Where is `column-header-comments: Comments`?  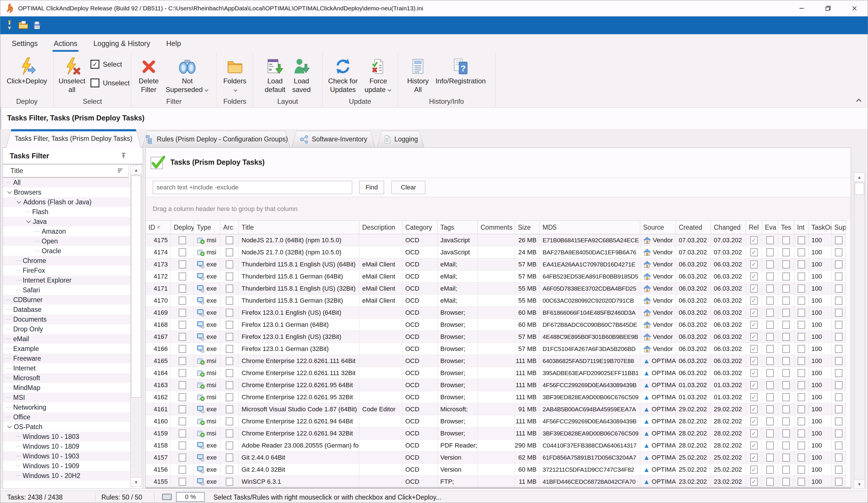 column-header-comments: Comments is located at coordinates (496, 228).